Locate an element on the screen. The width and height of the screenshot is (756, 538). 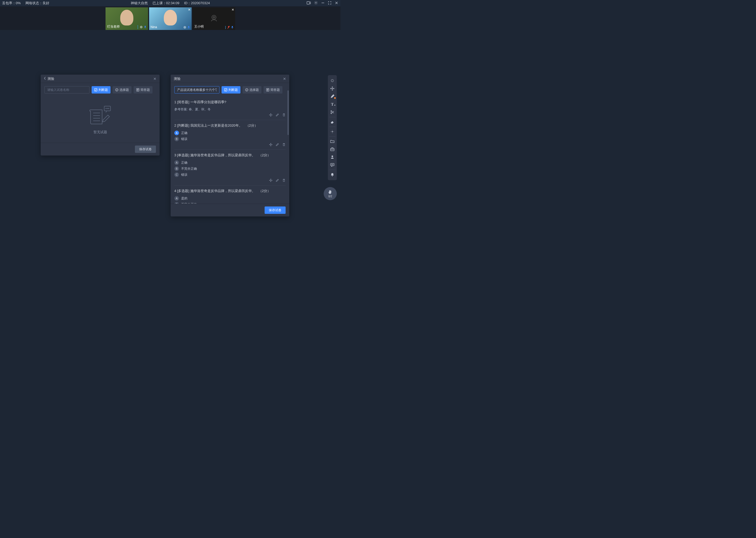
course-title: 神秘大自然 is located at coordinates (139, 3).